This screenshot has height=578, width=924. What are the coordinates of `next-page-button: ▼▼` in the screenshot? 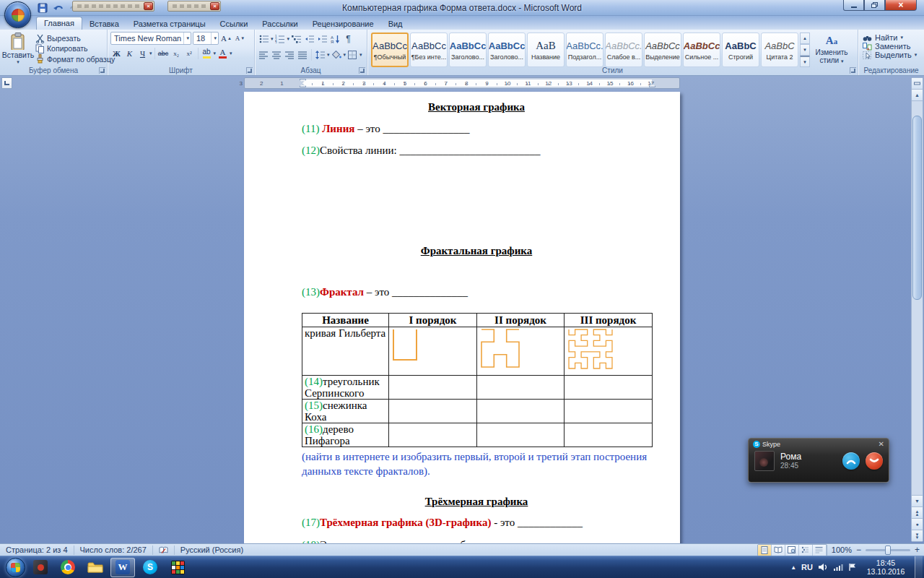 It's located at (917, 535).